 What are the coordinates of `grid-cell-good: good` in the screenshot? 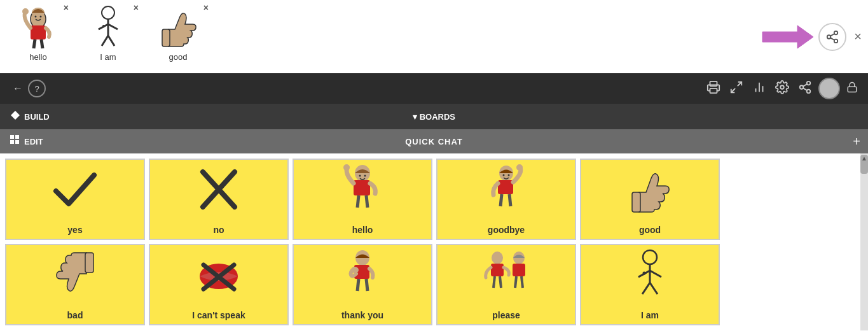 It's located at (650, 199).